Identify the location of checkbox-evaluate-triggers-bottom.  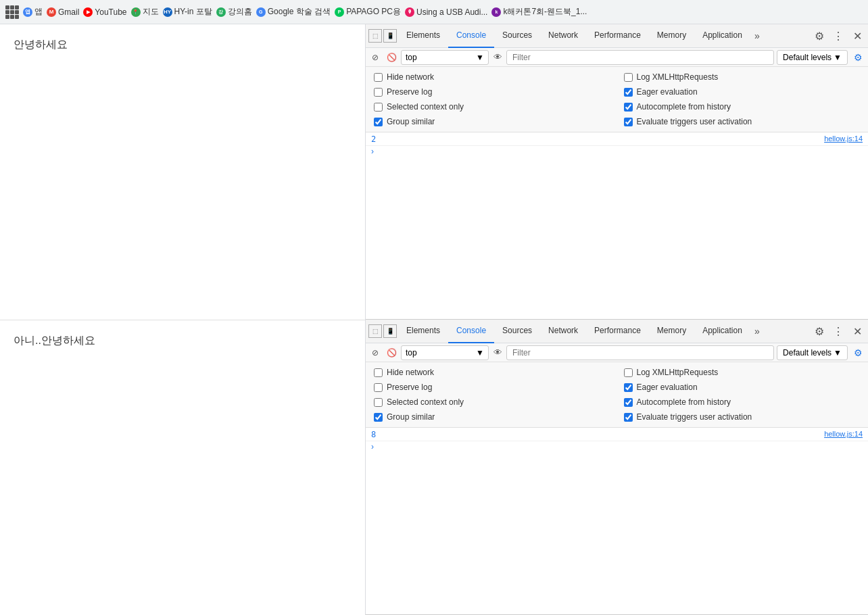
(629, 418).